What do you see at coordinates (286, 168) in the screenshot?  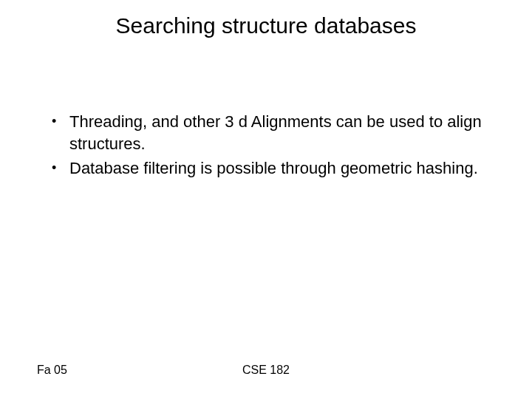 I see `bullet-text: Database filtering is possible through g…` at bounding box center [286, 168].